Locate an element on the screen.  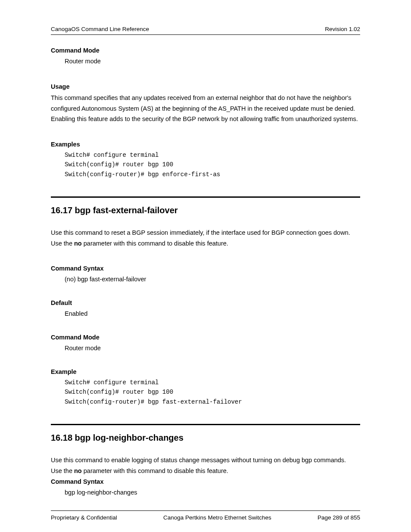
command-syntax-heading-2: Command Syntax is located at coordinates (206, 482).